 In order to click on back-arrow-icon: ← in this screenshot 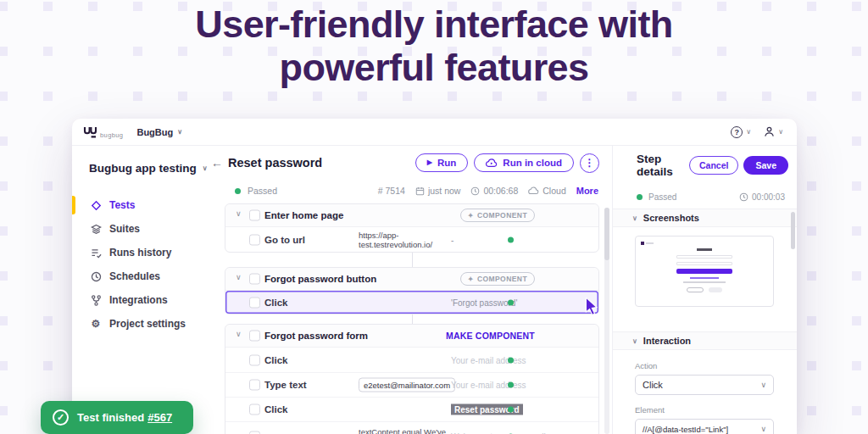, I will do `click(219, 163)`.